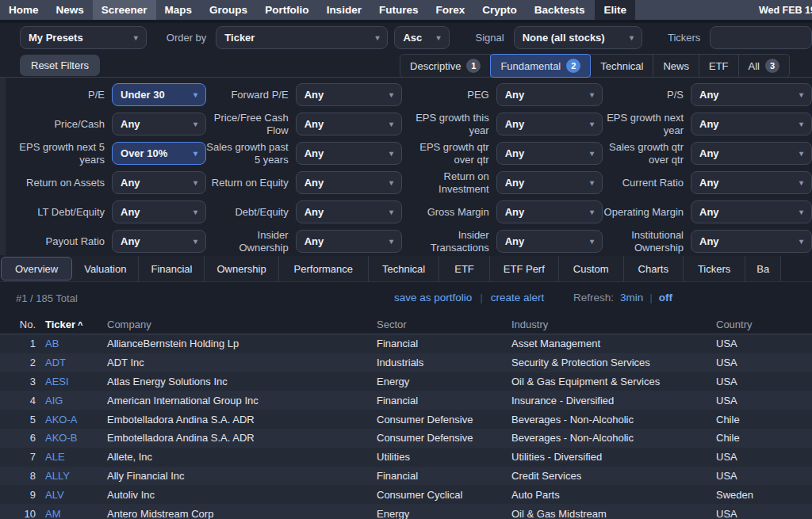  I want to click on insider-transactions-dropdown: Any ▾, so click(550, 241).